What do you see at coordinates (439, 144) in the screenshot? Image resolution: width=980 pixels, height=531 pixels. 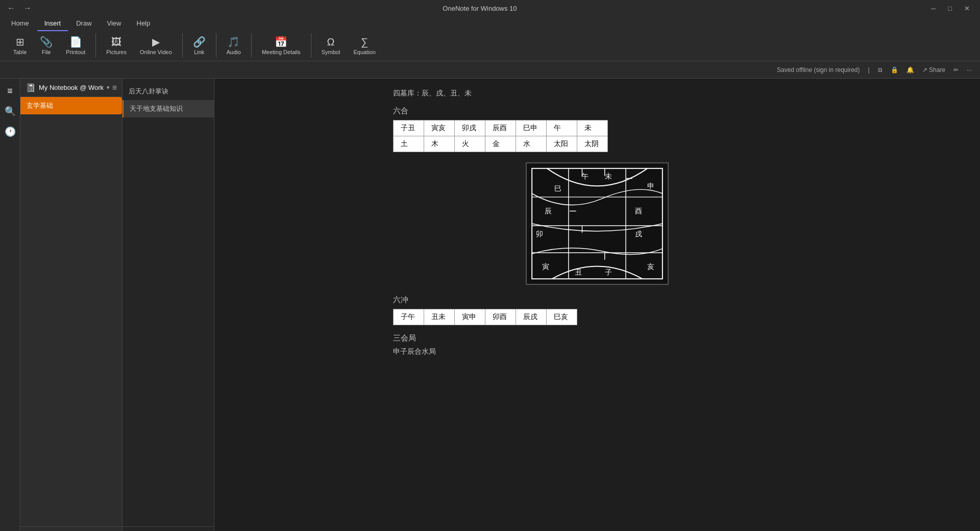 I see `table-cell: 木` at bounding box center [439, 144].